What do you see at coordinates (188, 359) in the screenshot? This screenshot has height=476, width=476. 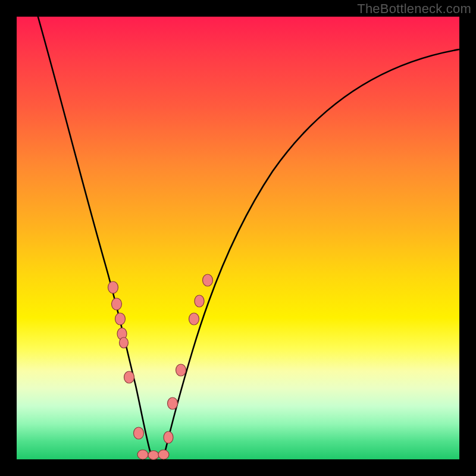 I see `right-dot-cluster` at bounding box center [188, 359].